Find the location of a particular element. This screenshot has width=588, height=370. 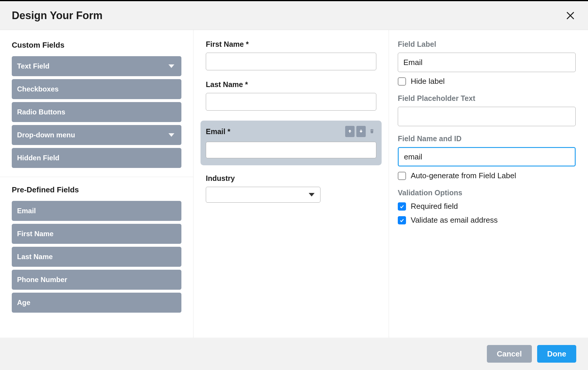

hide-label-text: Hide label is located at coordinates (428, 81).